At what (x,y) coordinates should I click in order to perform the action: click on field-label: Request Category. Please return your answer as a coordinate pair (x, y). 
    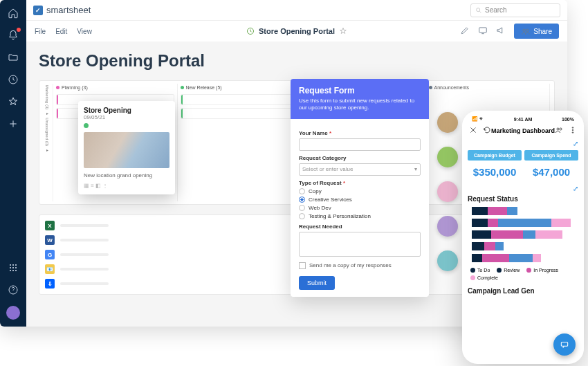
    Looking at the image, I should click on (360, 158).